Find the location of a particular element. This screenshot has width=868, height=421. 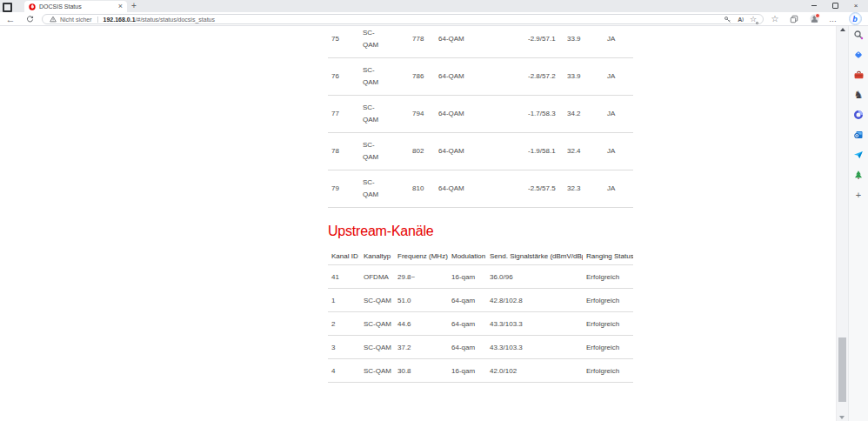

minimize-button is located at coordinates (814, 5).